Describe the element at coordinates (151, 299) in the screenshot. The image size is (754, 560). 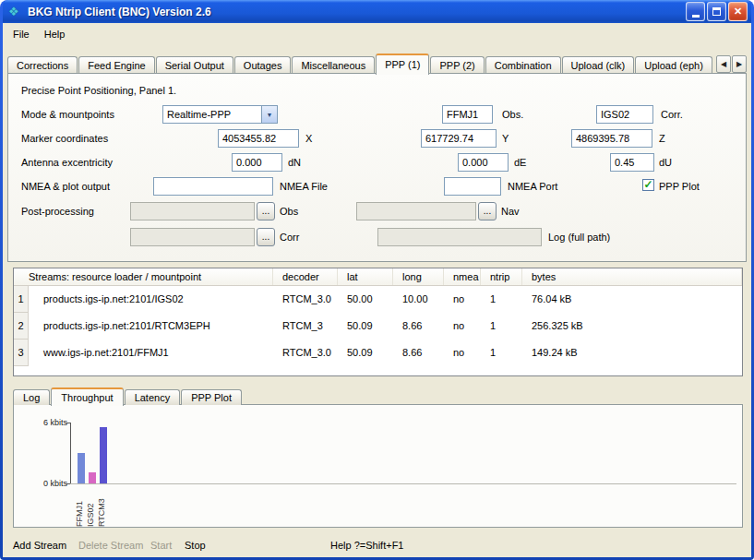
I see `cell-mountpoint: products.igs-ip.net:2101/IGS02` at that location.